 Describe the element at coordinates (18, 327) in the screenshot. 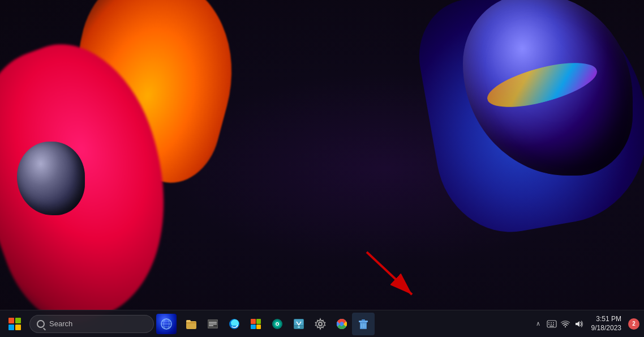

I see `win-pane-br` at that location.